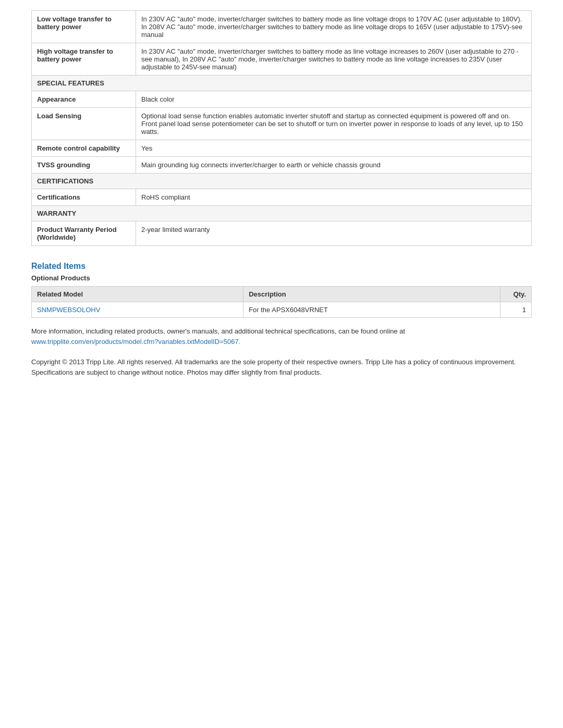 This screenshot has width=563, height=728. What do you see at coordinates (334, 124) in the screenshot?
I see `specs-row-value: Optional load sense function enables aut…` at bounding box center [334, 124].